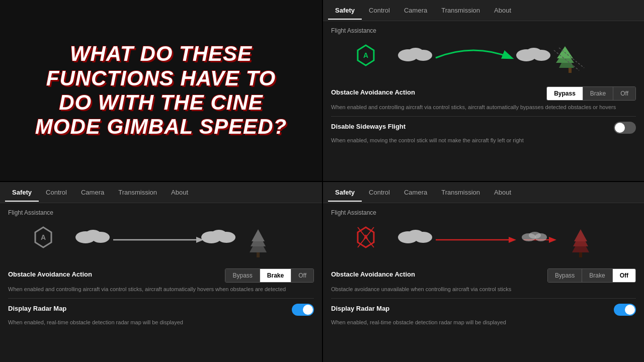 Image resolution: width=644 pixels, height=362 pixels. What do you see at coordinates (592, 276) in the screenshot?
I see `btn-group-br: Bypass Brake Off` at bounding box center [592, 276].